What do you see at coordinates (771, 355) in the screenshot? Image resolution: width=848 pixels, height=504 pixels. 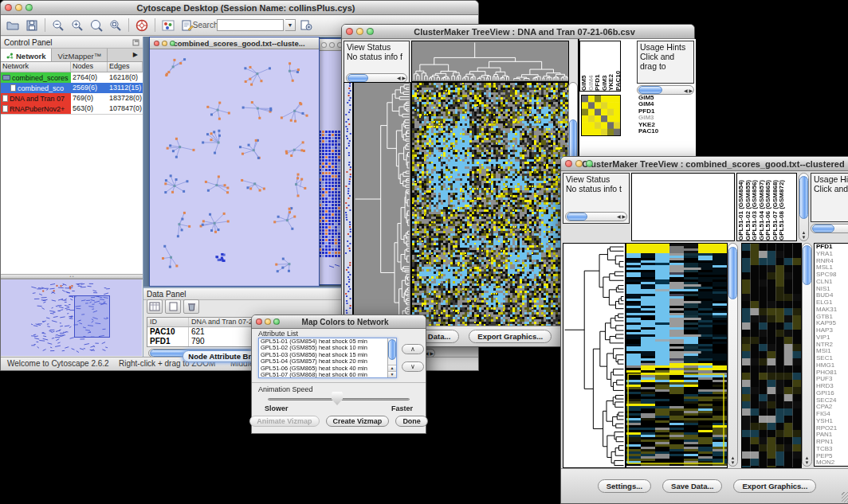 I see `zoom-heatmap` at bounding box center [771, 355].